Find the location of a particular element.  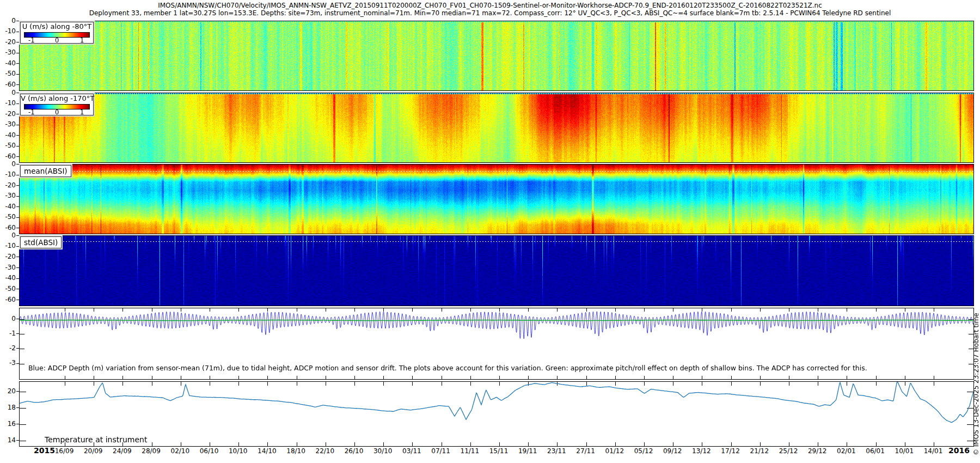

x-tick-label: 30/10 is located at coordinates (383, 451).